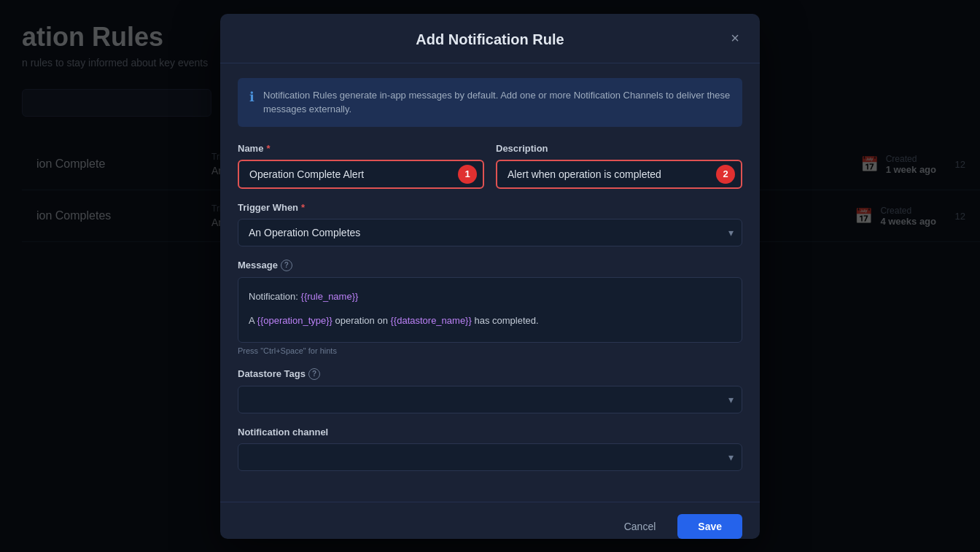  I want to click on name-input-wrapper: 1, so click(361, 174).